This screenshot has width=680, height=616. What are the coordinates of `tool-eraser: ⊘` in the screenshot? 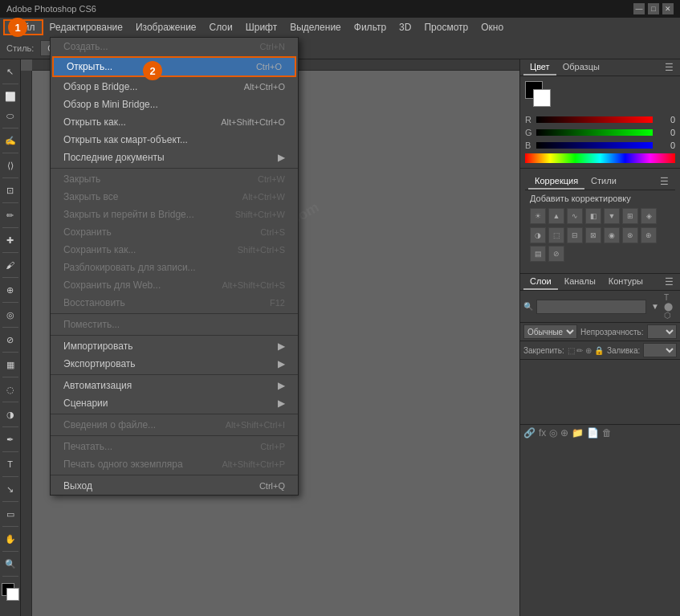 It's located at (10, 340).